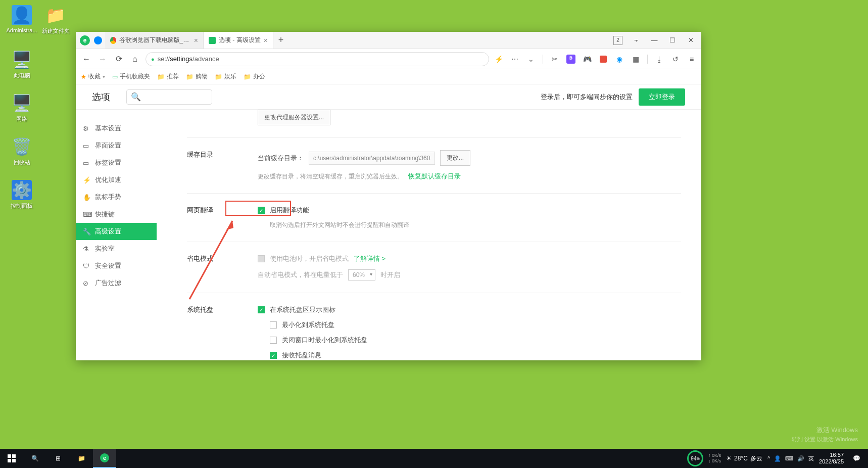 This screenshot has width=868, height=468. Describe the element at coordinates (189, 40) in the screenshot. I see `tab-strip: 谷歌浏览器下载电脑版_谷歌浏...×选项 - 高级设置×` at that location.